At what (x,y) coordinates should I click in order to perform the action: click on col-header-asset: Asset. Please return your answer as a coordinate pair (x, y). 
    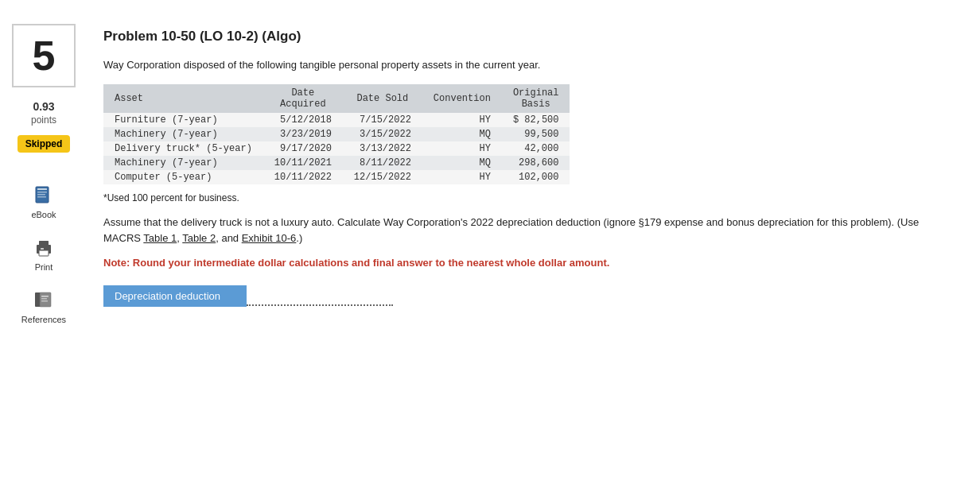
    Looking at the image, I should click on (183, 99).